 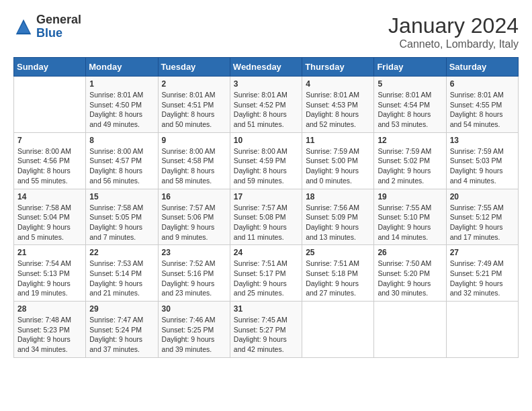 What do you see at coordinates (266, 67) in the screenshot?
I see `calendar-day-header: Wednesday` at bounding box center [266, 67].